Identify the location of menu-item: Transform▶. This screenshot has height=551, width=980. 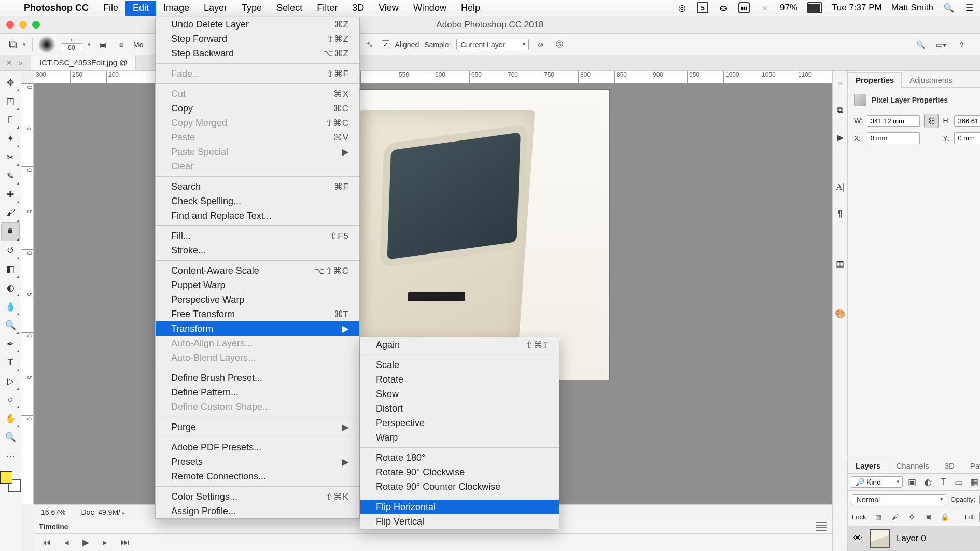
(257, 329).